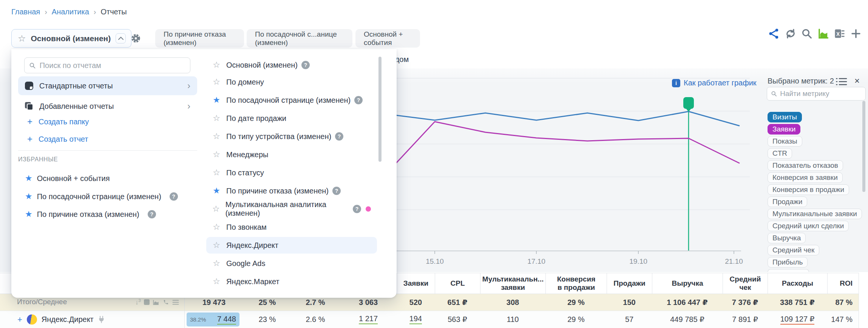  What do you see at coordinates (857, 81) in the screenshot?
I see `close-icon: ×` at bounding box center [857, 81].